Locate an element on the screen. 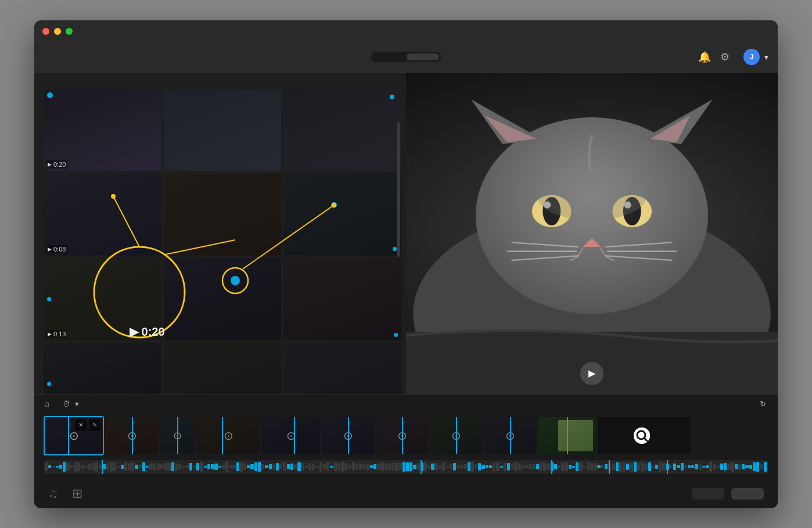 This screenshot has width=812, height=528. media-item: ▶ 0:20 is located at coordinates (102, 130).